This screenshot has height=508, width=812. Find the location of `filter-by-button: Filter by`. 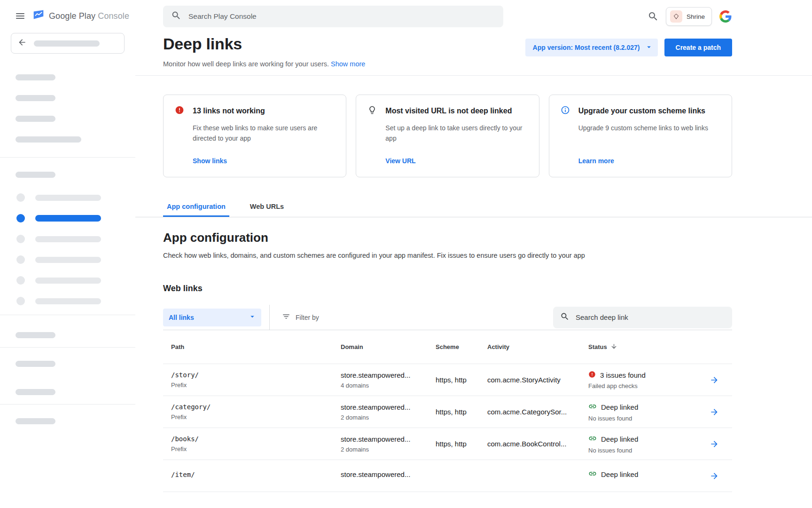

filter-by-button: Filter by is located at coordinates (301, 317).